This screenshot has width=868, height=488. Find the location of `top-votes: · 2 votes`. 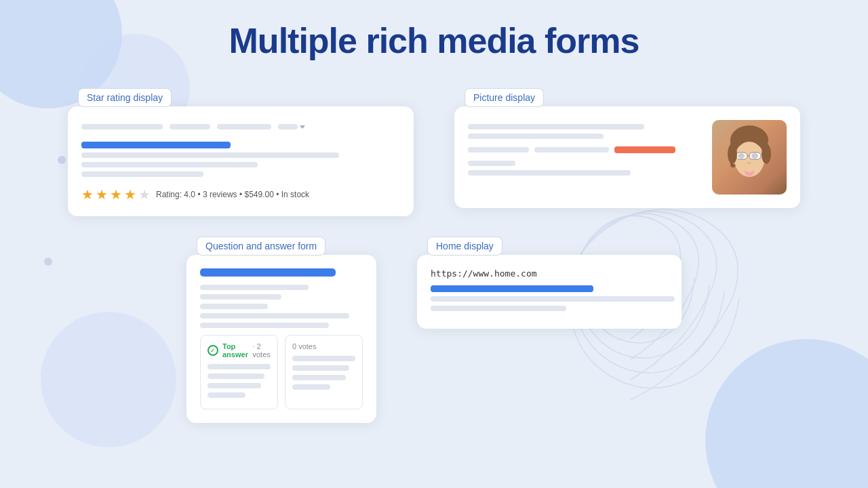

top-votes: · 2 votes is located at coordinates (262, 350).